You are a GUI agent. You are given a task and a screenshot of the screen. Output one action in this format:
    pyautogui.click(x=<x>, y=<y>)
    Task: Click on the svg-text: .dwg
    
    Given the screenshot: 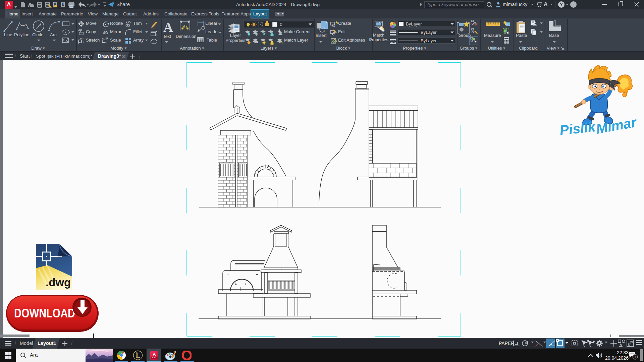 What is the action you would take?
    pyautogui.click(x=58, y=282)
    